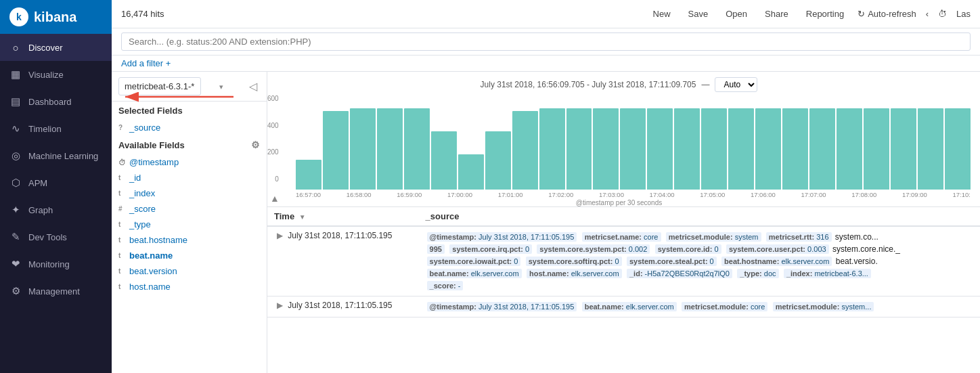 Image resolution: width=980 pixels, height=373 pixels. I want to click on apm-icon: ⬡, so click(16, 183).